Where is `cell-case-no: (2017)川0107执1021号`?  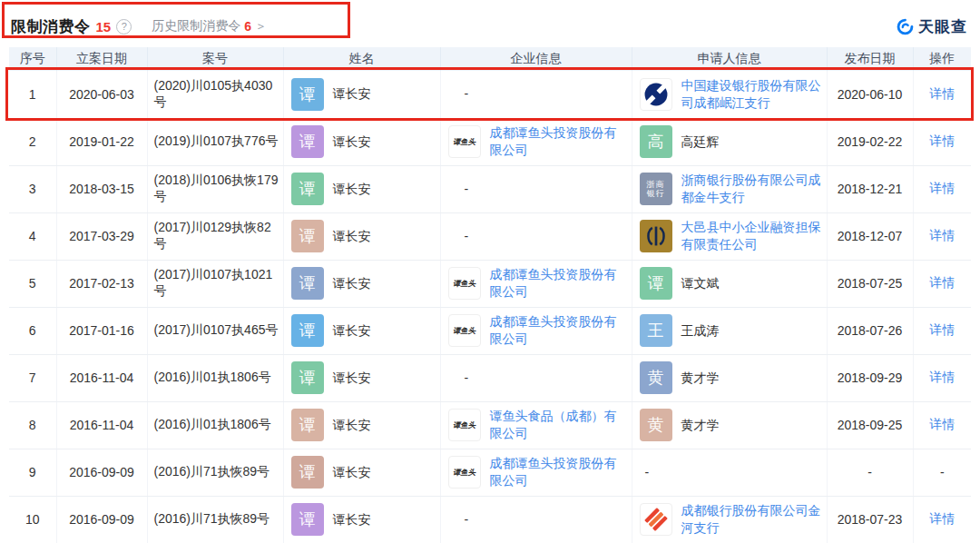
cell-case-no: (2017)川0107执1021号 is located at coordinates (215, 283).